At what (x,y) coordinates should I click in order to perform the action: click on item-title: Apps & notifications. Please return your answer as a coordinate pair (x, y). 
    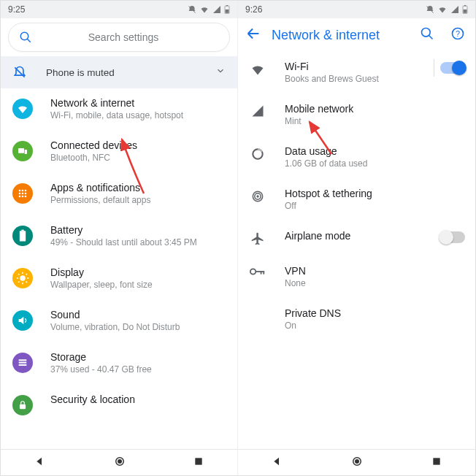
    Looking at the image, I should click on (101, 188).